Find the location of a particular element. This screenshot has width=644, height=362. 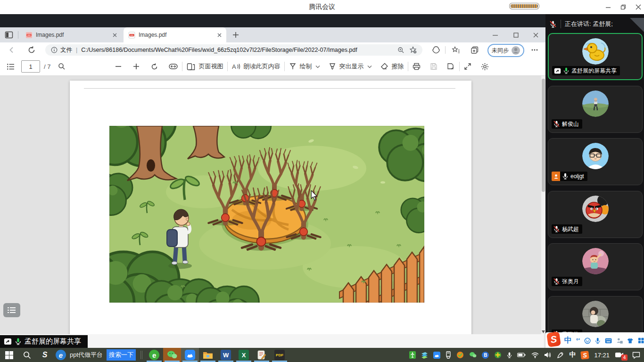

favorites-icon is located at coordinates (456, 50).